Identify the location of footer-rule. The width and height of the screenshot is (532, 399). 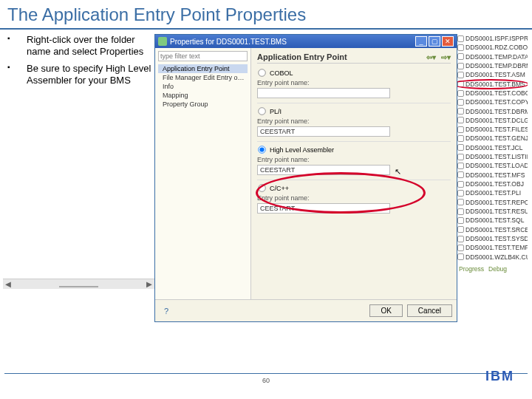
(266, 374).